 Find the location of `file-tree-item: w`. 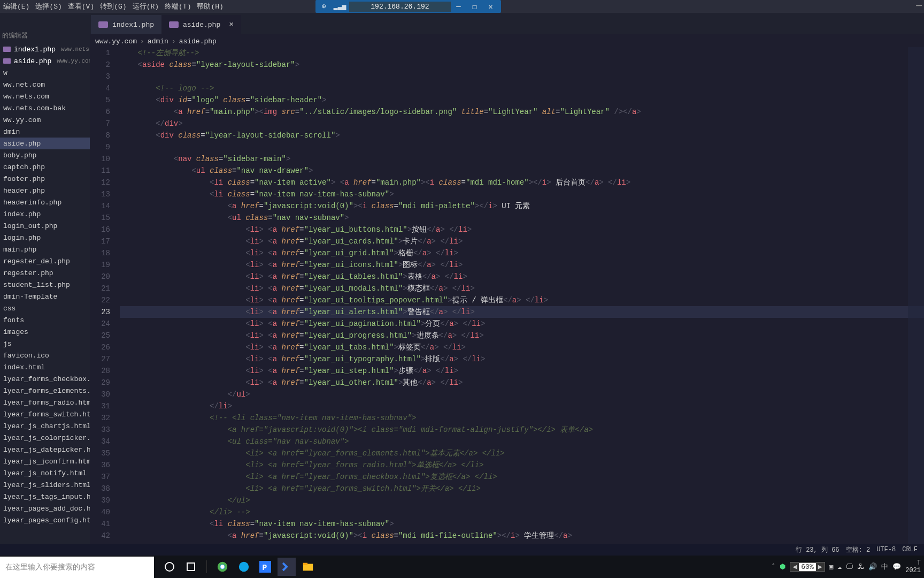

file-tree-item: w is located at coordinates (45, 73).